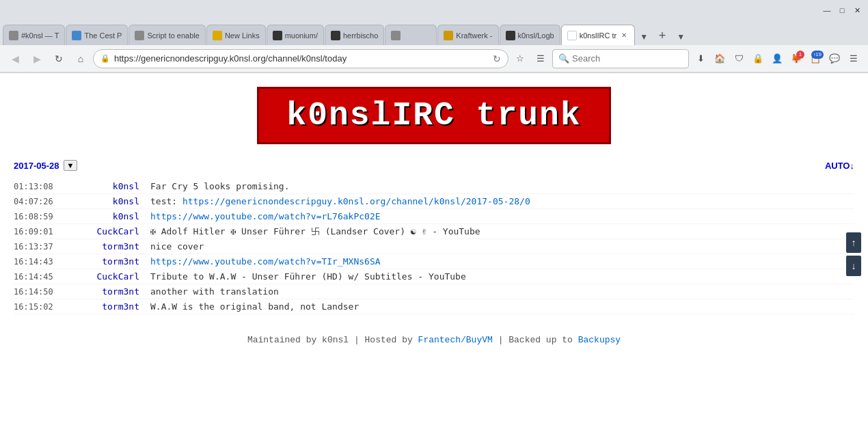 The width and height of the screenshot is (868, 434). What do you see at coordinates (41, 202) in the screenshot?
I see `message-time: 04:07:26` at bounding box center [41, 202].